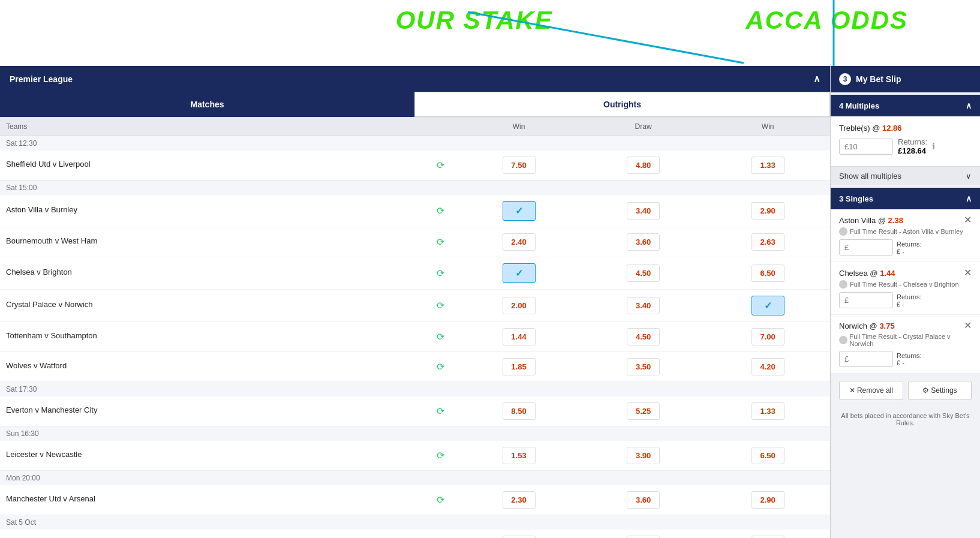  What do you see at coordinates (969, 199) in the screenshot?
I see `singles-collapse-icon: ∧` at bounding box center [969, 199].